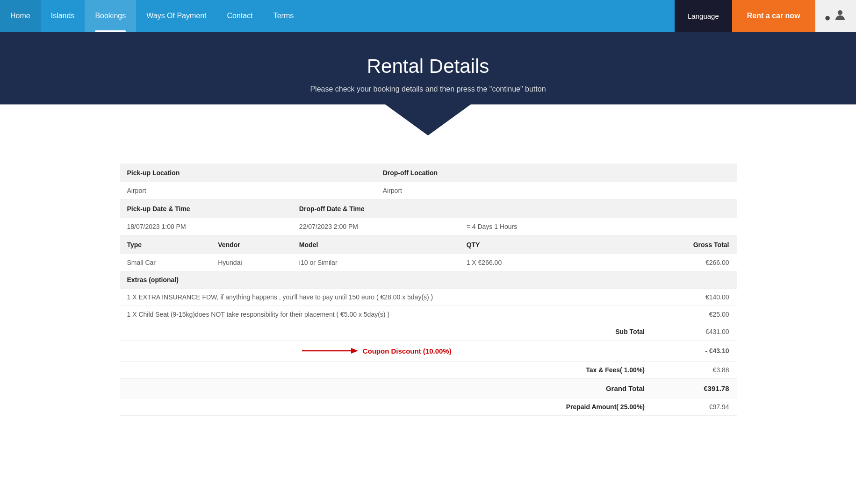  What do you see at coordinates (375, 227) in the screenshot?
I see `dropoff-datetime-value: 22/07/2023 2:00 PM` at bounding box center [375, 227].